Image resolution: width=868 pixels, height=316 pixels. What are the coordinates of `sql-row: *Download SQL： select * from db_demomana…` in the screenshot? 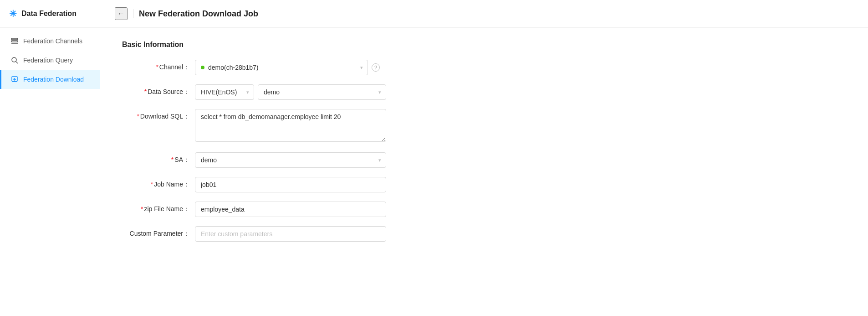 It's located at (305, 126).